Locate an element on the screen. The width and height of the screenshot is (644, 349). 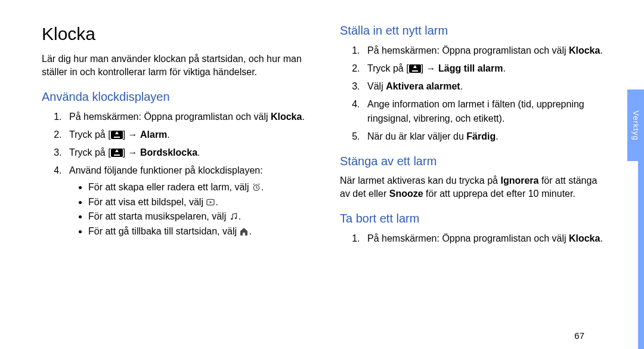
page-title: Klocka is located at coordinates (176, 34).